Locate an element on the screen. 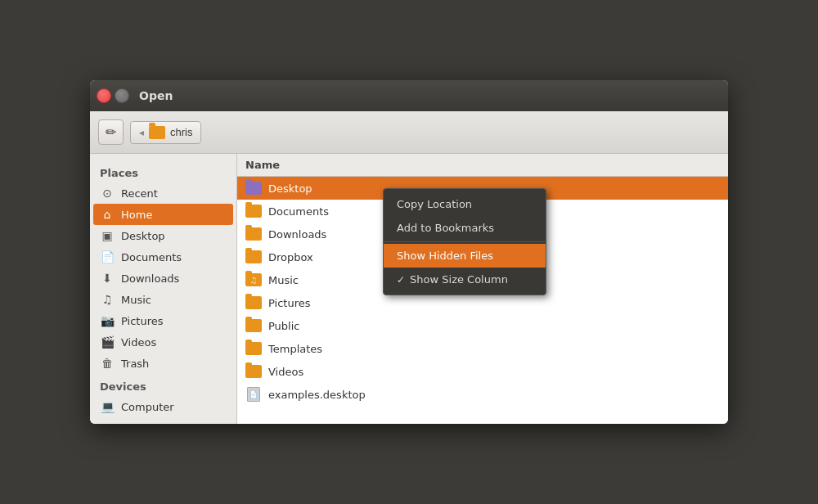 The width and height of the screenshot is (818, 504). folder-icon is located at coordinates (157, 133).